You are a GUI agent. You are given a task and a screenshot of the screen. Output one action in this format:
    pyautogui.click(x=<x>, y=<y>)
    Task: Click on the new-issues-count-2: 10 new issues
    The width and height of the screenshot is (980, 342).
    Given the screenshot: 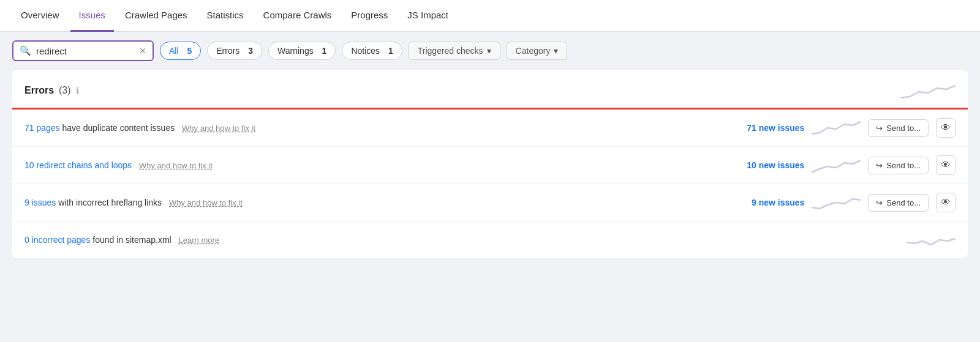 What is the action you would take?
    pyautogui.click(x=775, y=165)
    